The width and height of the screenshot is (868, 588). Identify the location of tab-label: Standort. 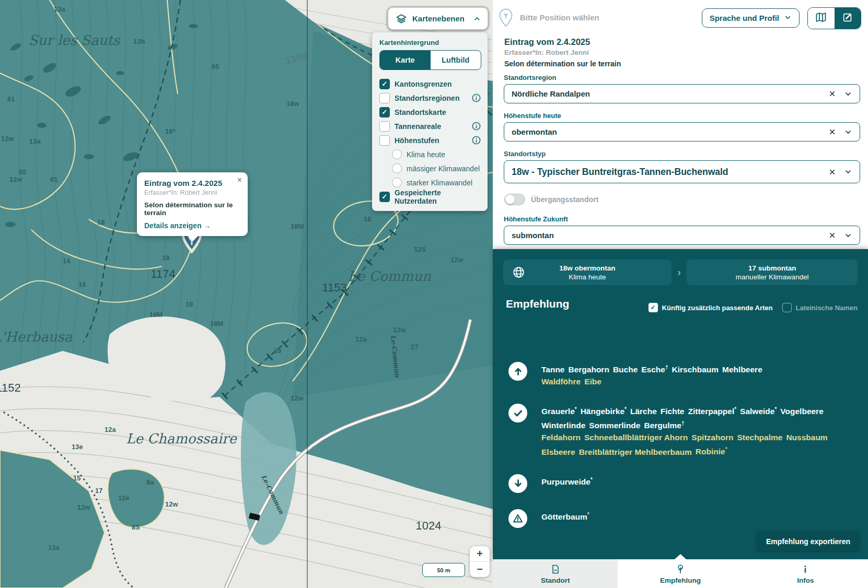
(555, 581).